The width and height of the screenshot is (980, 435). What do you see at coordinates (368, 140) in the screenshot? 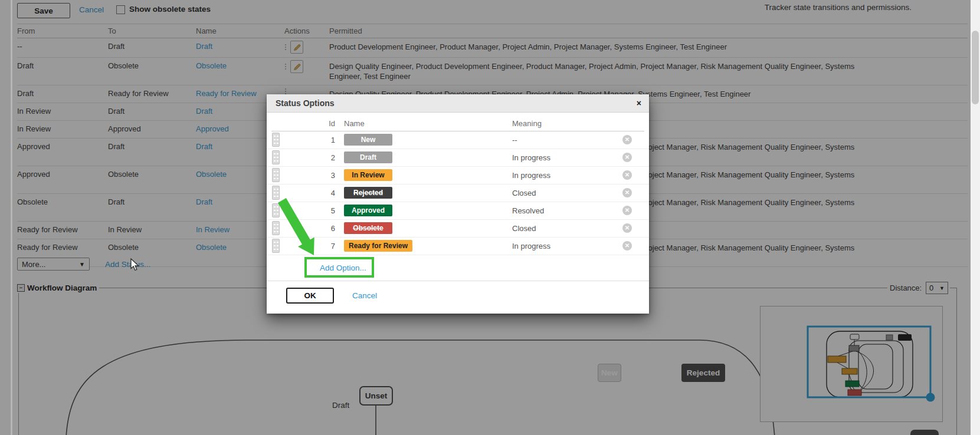
I see `status-badge: New` at bounding box center [368, 140].